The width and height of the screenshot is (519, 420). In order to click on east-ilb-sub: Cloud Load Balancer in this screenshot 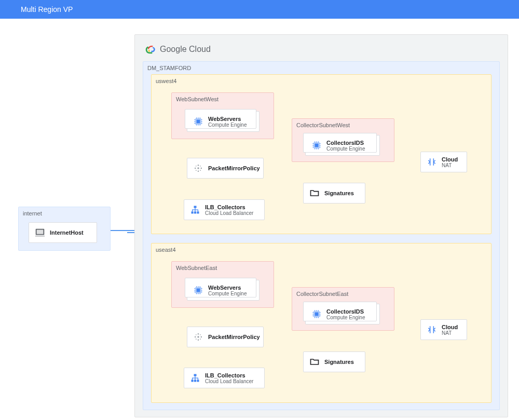, I will do `click(229, 381)`.